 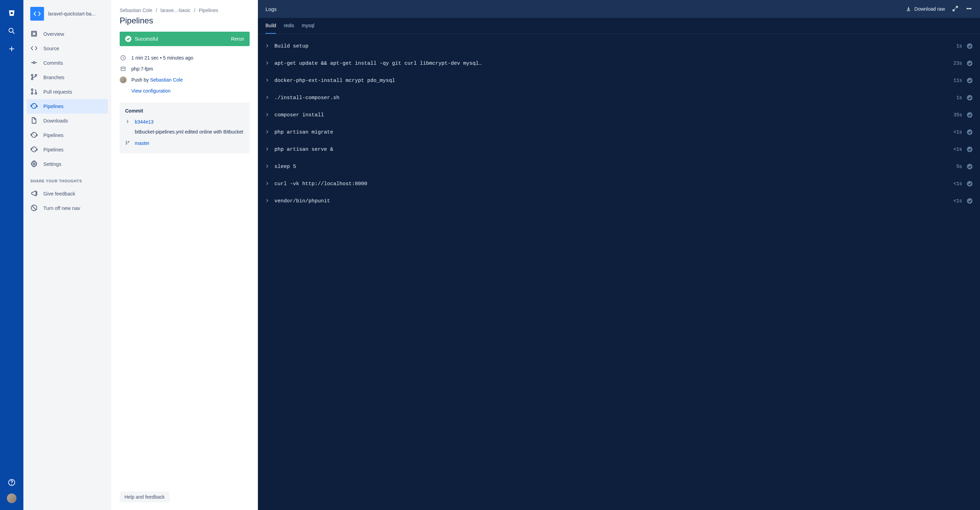 What do you see at coordinates (151, 91) in the screenshot?
I see `view-configuration-link: View configuration` at bounding box center [151, 91].